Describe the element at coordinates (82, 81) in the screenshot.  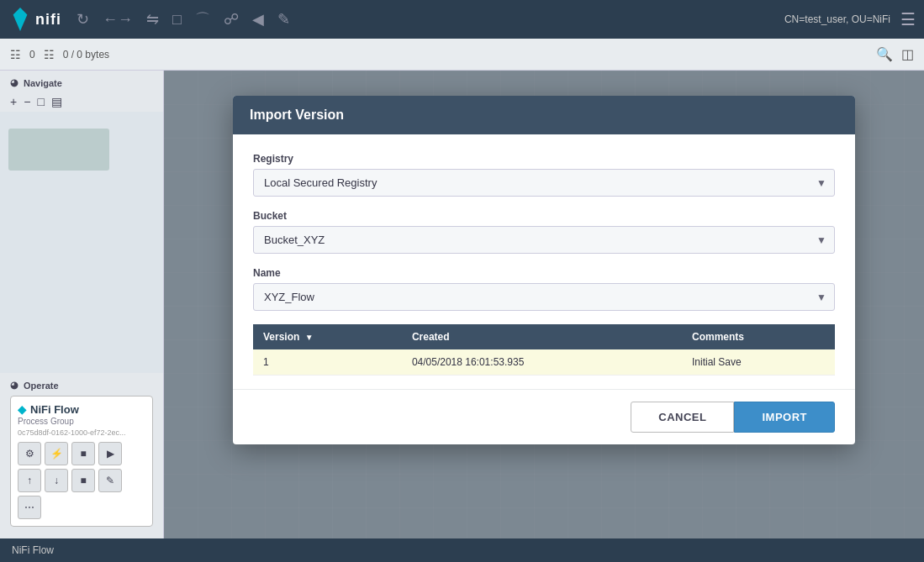
I see `navigate-section: ◕ Navigate` at that location.